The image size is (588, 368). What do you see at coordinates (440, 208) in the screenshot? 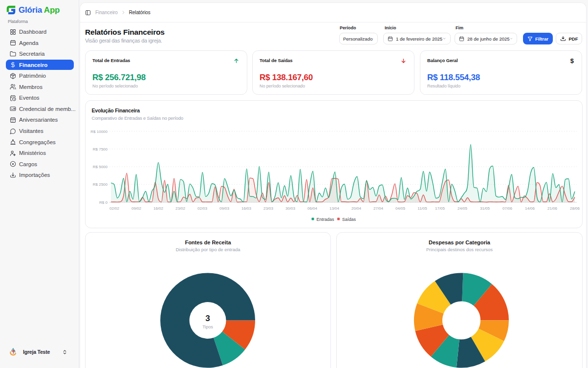
I see `svg-text: 17/05` at bounding box center [440, 208].